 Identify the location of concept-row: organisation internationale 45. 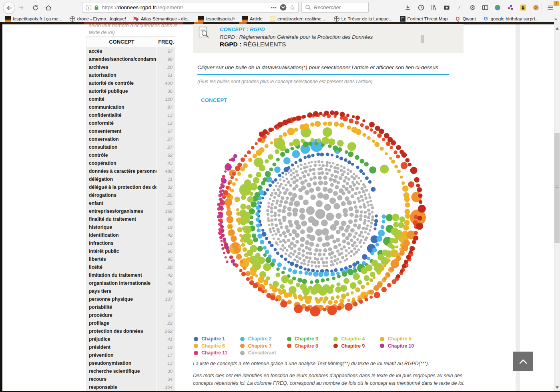
(130, 283).